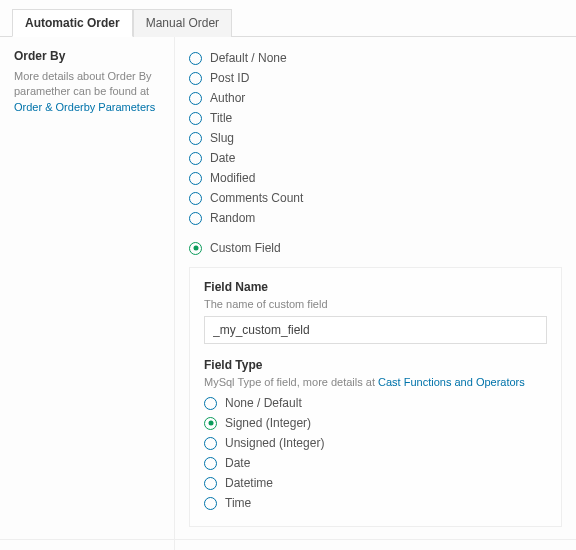 The height and width of the screenshot is (550, 576). Describe the element at coordinates (376, 382) in the screenshot. I see `field-type-desc: MySql Type of field, more details at Cas…` at that location.